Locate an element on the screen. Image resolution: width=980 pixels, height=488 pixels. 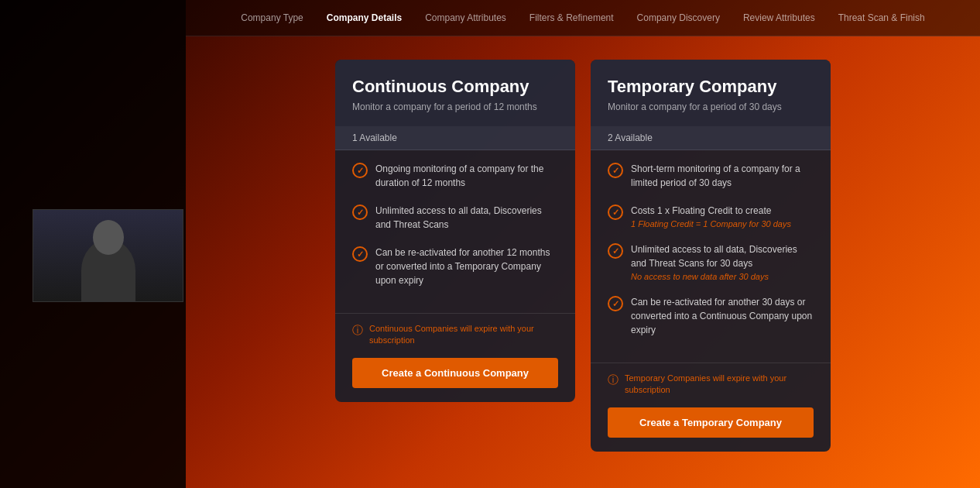
temporary-feature-1: Short-term monitoring of a company for a… is located at coordinates (711, 176).